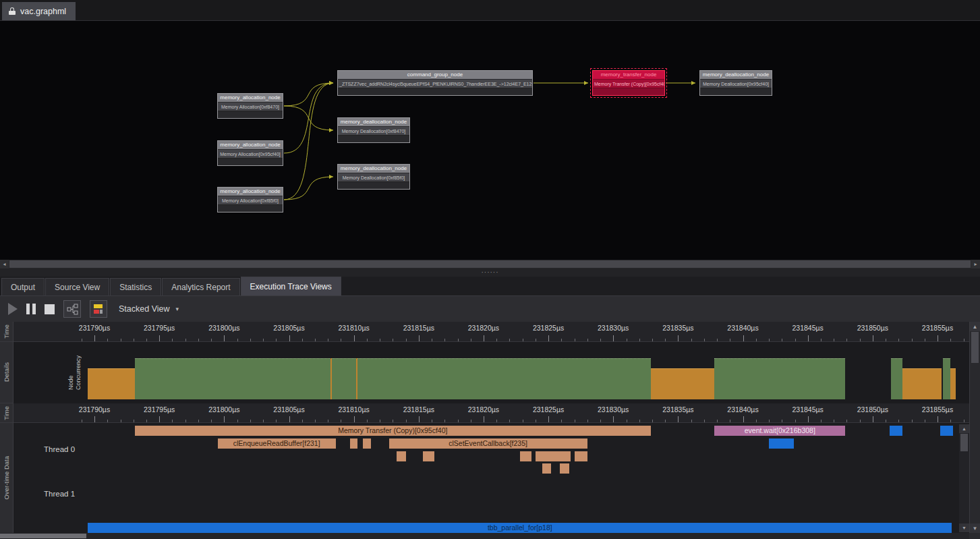 Image resolution: width=980 pixels, height=539 pixels. Describe the element at coordinates (50, 309) in the screenshot. I see `stop-button` at that location.